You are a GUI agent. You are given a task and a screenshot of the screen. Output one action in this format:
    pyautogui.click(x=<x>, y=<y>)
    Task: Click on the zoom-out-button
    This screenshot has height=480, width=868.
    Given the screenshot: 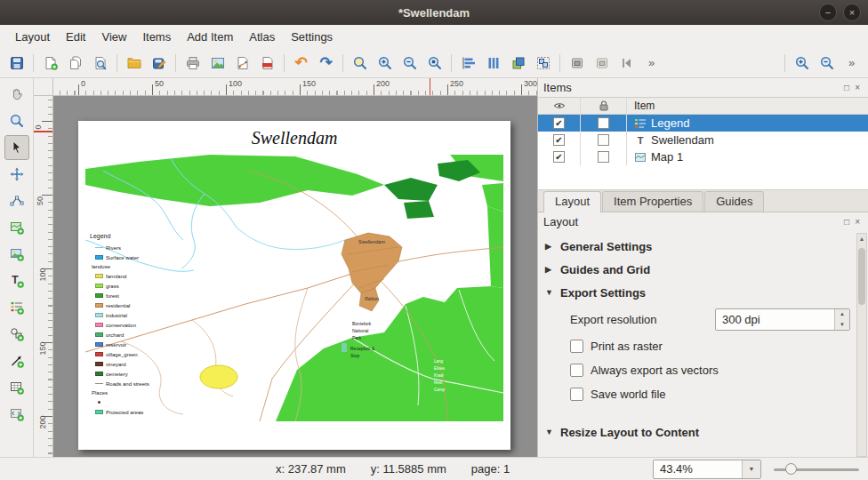 What is the action you would take?
    pyautogui.click(x=827, y=62)
    